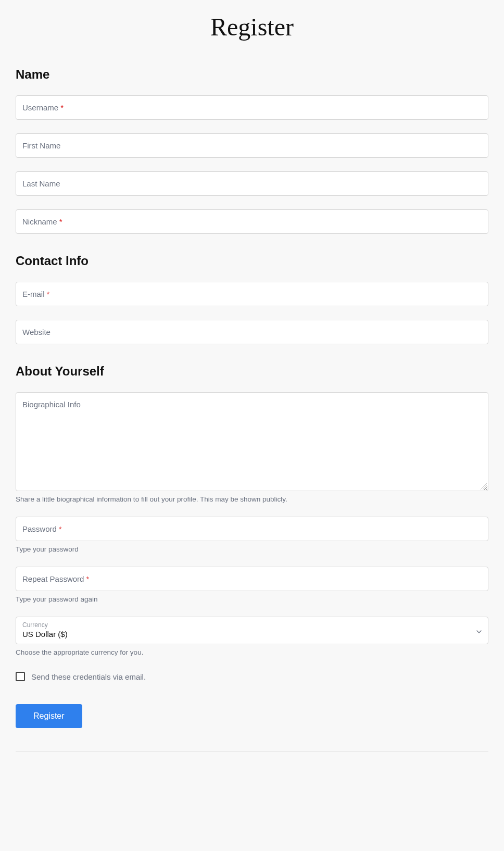 This screenshot has height=851, width=504. I want to click on nickname-label: Nickname, so click(40, 222).